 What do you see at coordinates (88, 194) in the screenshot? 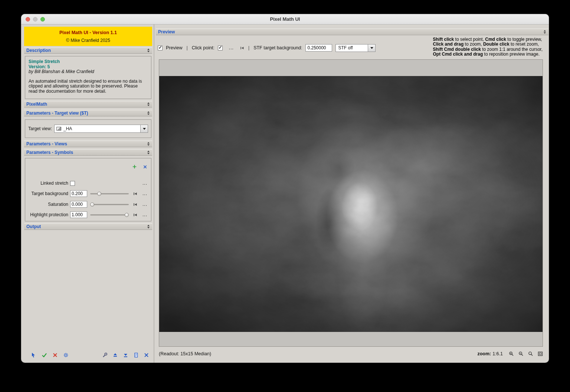
I see `target-background-row: Target background ...` at bounding box center [88, 194].